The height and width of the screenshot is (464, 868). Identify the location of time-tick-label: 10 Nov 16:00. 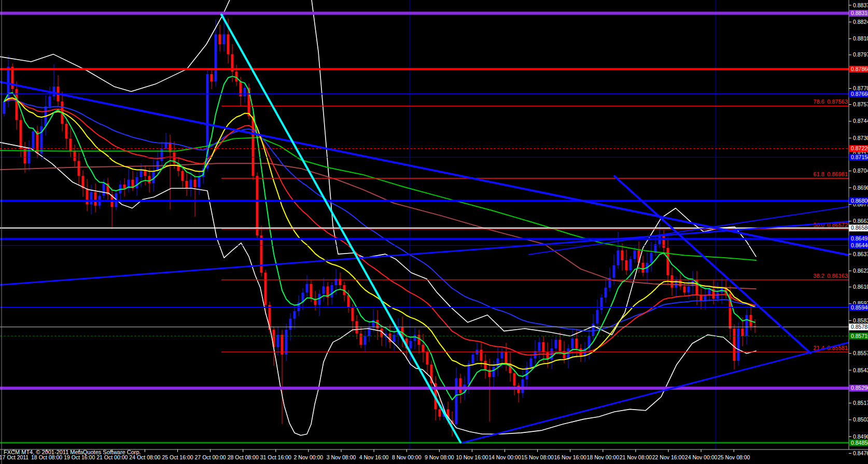
(472, 457).